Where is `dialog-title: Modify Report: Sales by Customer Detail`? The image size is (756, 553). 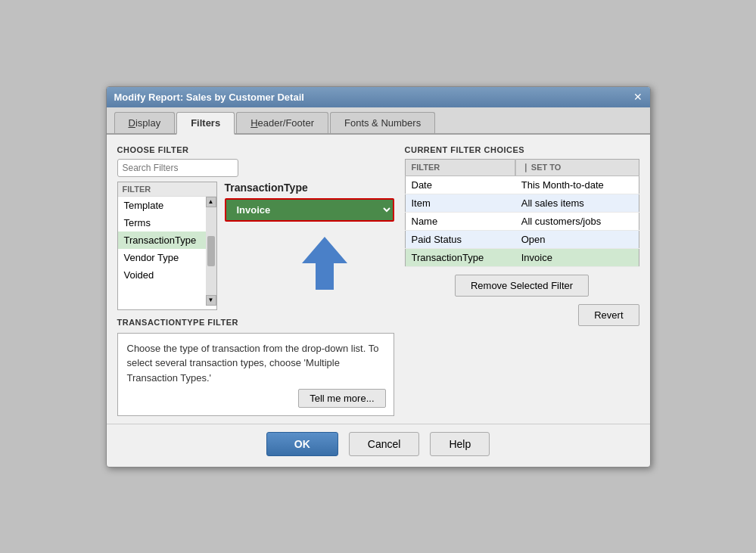 dialog-title: Modify Report: Sales by Customer Detail is located at coordinates (209, 97).